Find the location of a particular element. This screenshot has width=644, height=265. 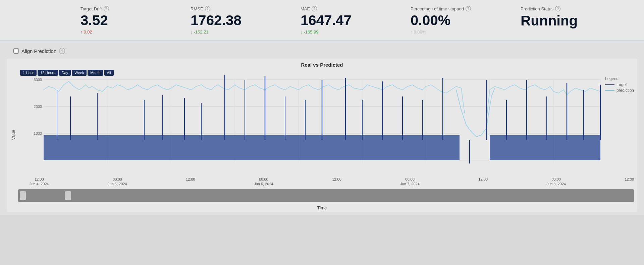

x-tick-6: 12:00 is located at coordinates (483, 182).